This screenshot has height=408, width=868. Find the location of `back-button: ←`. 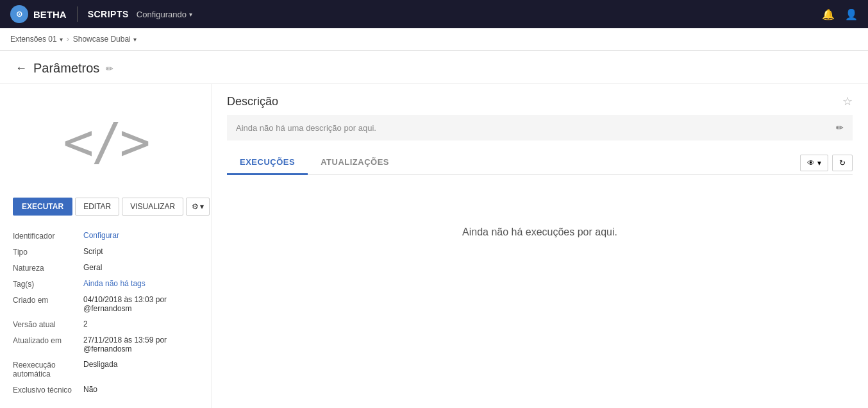

back-button: ← is located at coordinates (21, 68).